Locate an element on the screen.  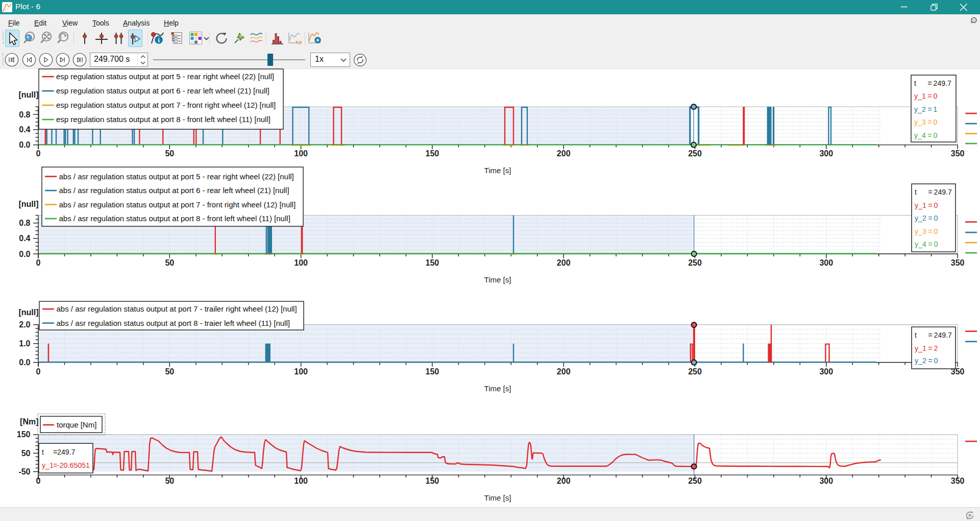
svg-text: 1.0 is located at coordinates (24, 343).